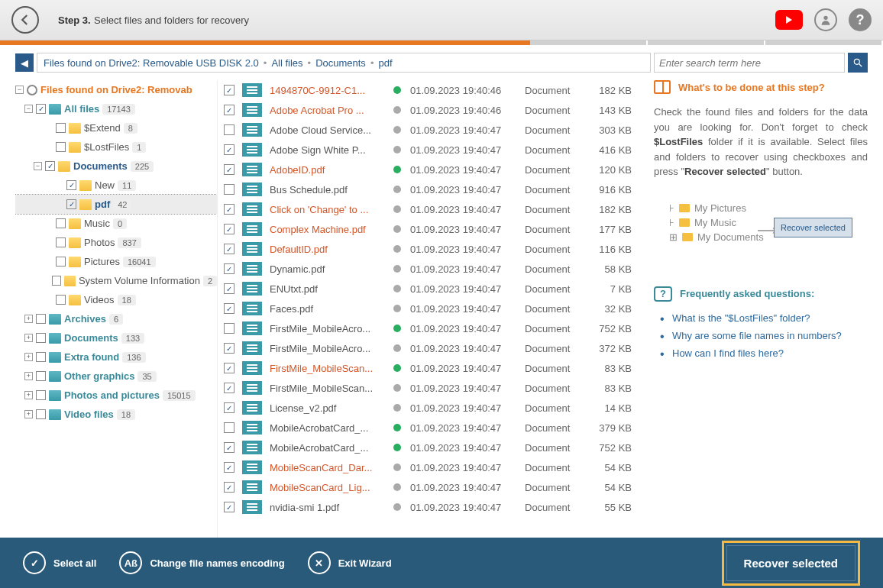 Image resolution: width=883 pixels, height=588 pixels. What do you see at coordinates (428, 150) in the screenshot?
I see `file-row: Adobe Sign White P... 01.09.2023 19:40:4…` at bounding box center [428, 150].